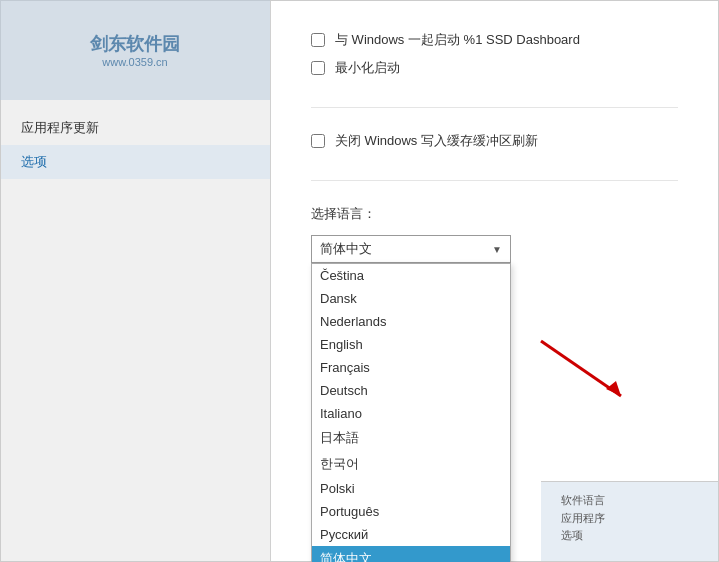  What do you see at coordinates (411, 249) in the screenshot?
I see `language-select-wrapper: 简体中文 ▼ Čeština Dansk Nederlands English …` at bounding box center [411, 249].